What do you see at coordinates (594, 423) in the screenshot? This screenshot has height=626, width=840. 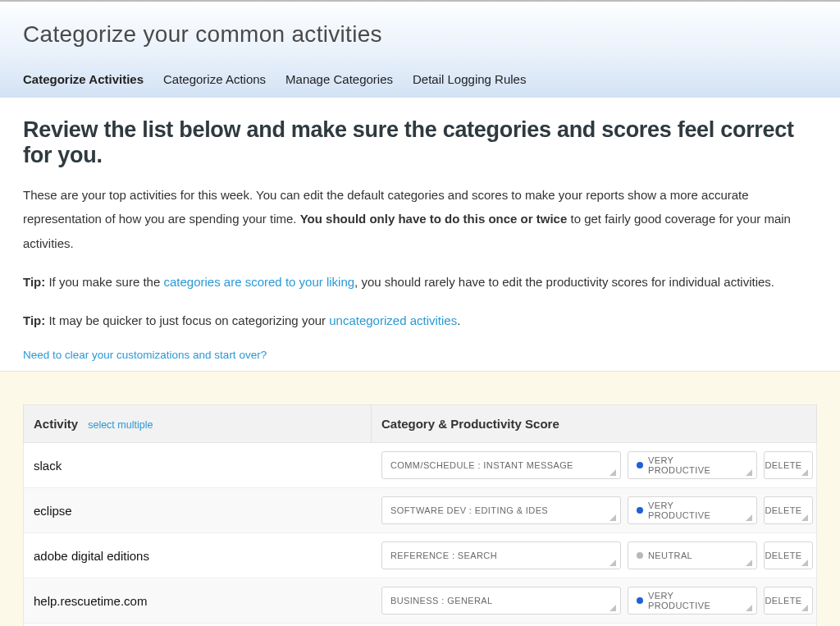 I see `column-header-score: Category & Productivity Score` at bounding box center [594, 423].